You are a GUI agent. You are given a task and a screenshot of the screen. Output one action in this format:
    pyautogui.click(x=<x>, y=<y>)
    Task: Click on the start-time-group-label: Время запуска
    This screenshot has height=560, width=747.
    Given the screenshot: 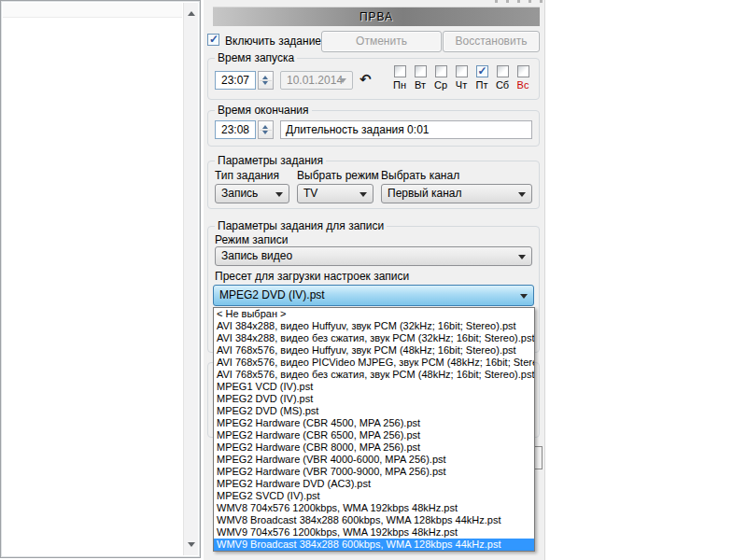 What is the action you would take?
    pyautogui.click(x=256, y=58)
    